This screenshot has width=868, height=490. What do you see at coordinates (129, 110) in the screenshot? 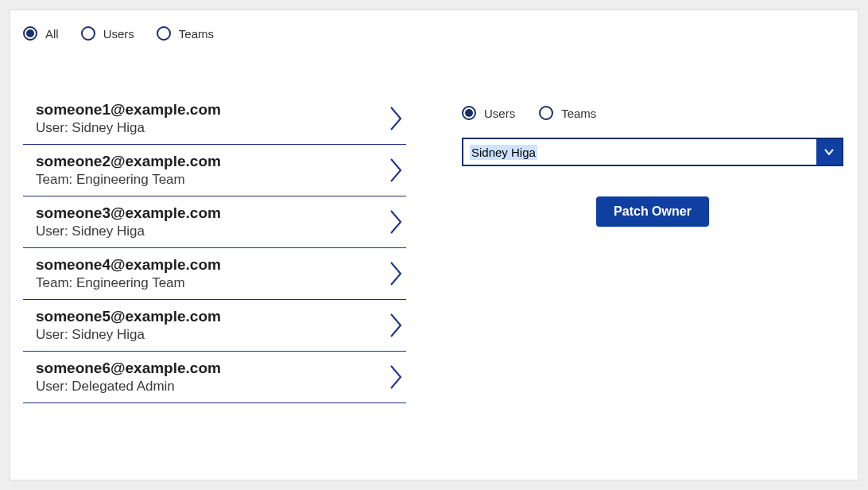
I see `list-item-email: someone1@example.com` at bounding box center [129, 110].